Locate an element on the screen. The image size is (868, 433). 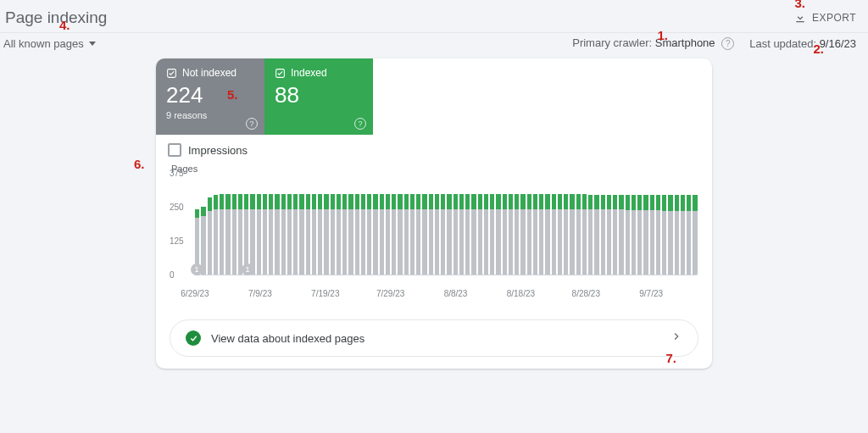
tile-indexed-count: 88 is located at coordinates (319, 95).